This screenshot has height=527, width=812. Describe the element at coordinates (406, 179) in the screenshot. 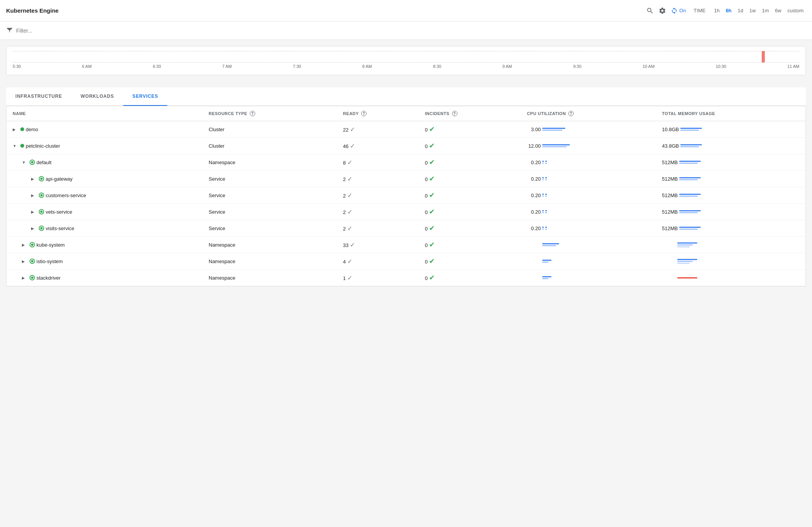

I see `table-row: ▶ api-gateway Service2 ✓0 ✔ 0.20 512MB` at that location.